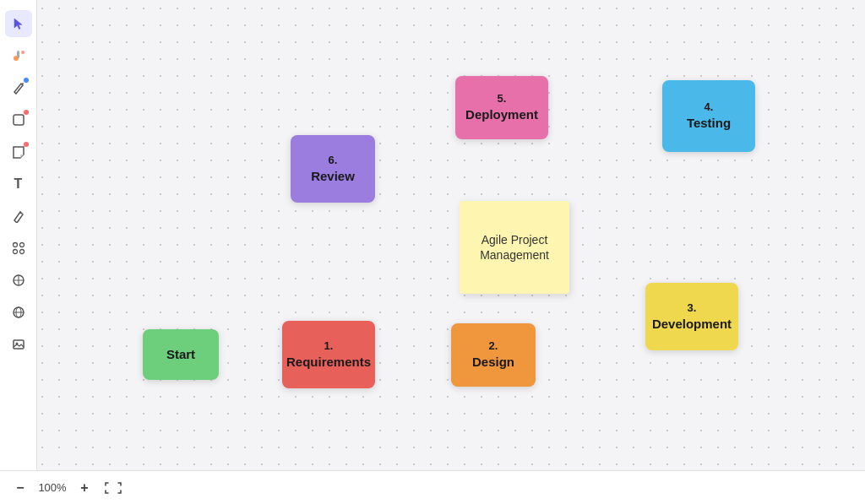 Image resolution: width=865 pixels, height=504 pixels. Describe the element at coordinates (113, 488) in the screenshot. I see `fit-view-button` at that location.